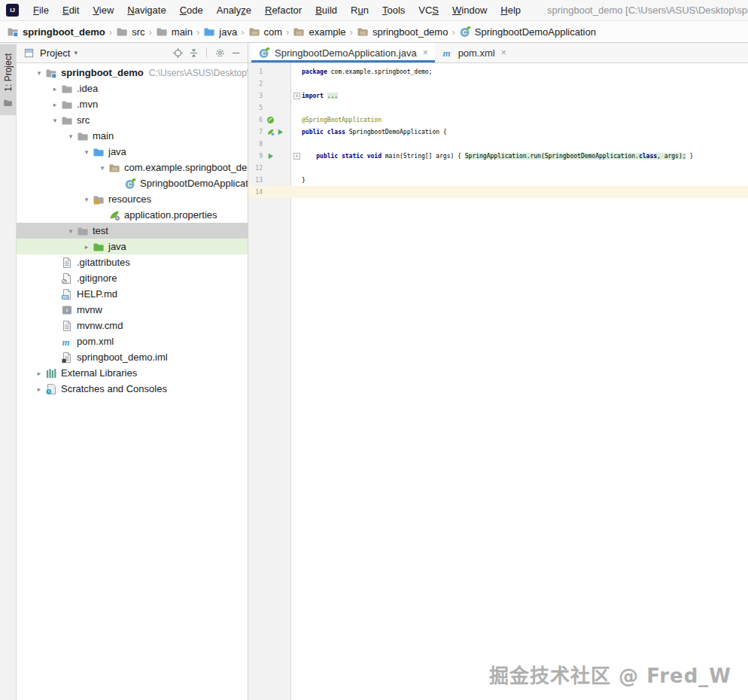 The height and width of the screenshot is (700, 748). I want to click on springleaf-icon, so click(271, 132).